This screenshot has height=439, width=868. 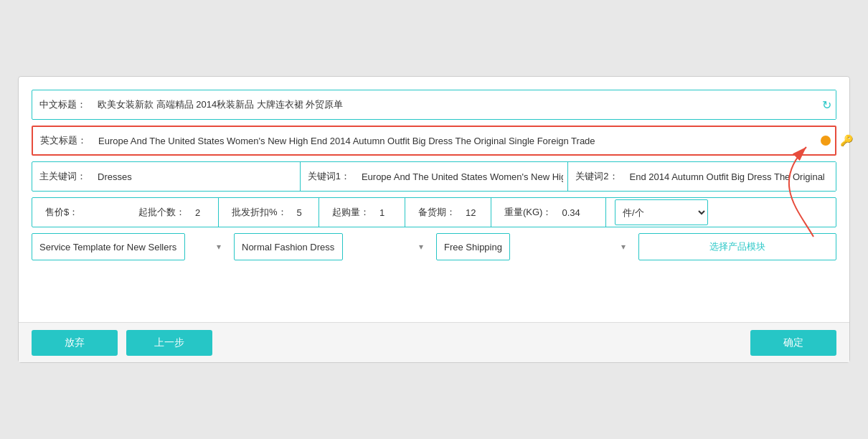 I want to click on weight-value: 0.34, so click(x=571, y=212).